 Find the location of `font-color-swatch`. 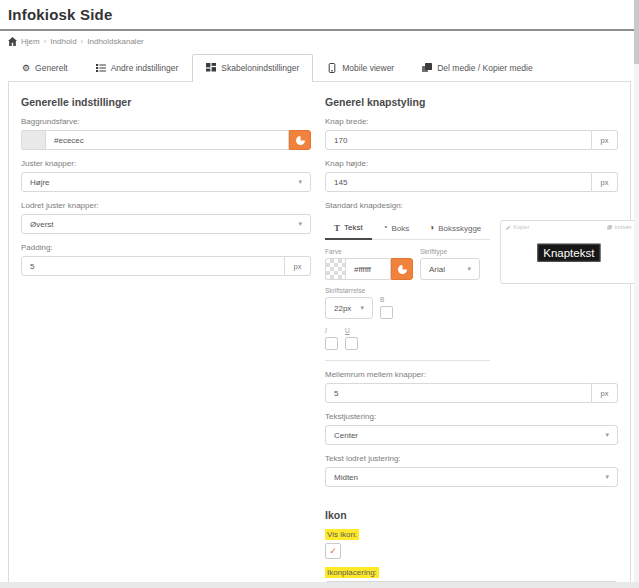

font-color-swatch is located at coordinates (335, 269).